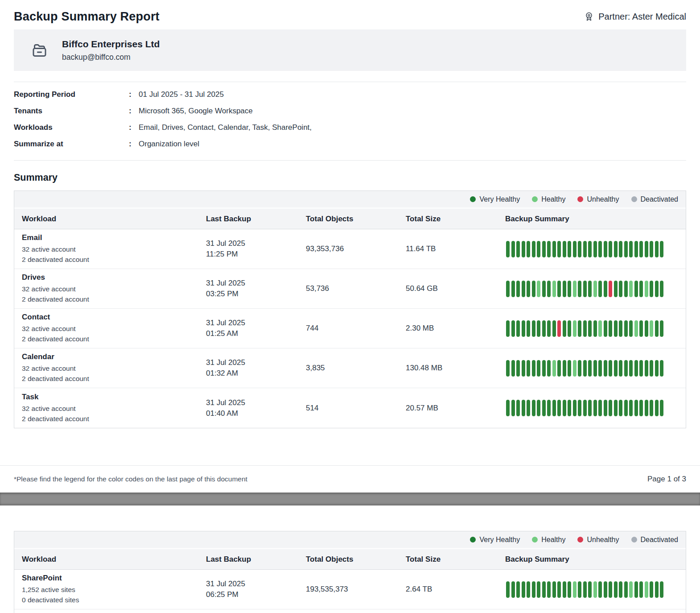 This screenshot has width=700, height=613. What do you see at coordinates (581, 540) in the screenshot?
I see `unhealthy-dot-icon` at bounding box center [581, 540].